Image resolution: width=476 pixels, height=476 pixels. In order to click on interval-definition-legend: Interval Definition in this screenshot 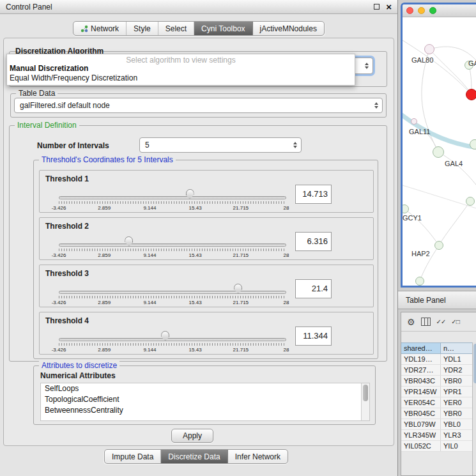, I will do `click(47, 125)`.